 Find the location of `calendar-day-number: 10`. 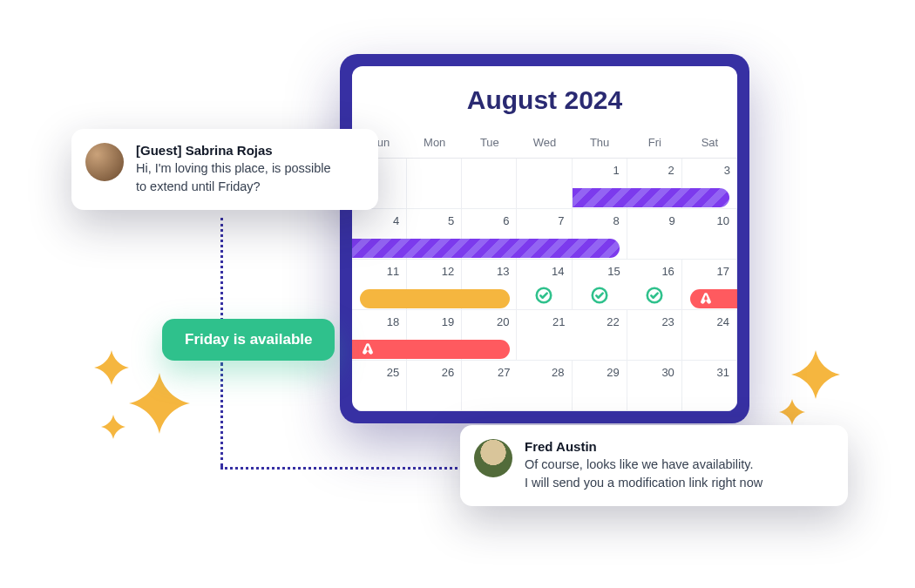

calendar-day-number: 10 is located at coordinates (723, 221).